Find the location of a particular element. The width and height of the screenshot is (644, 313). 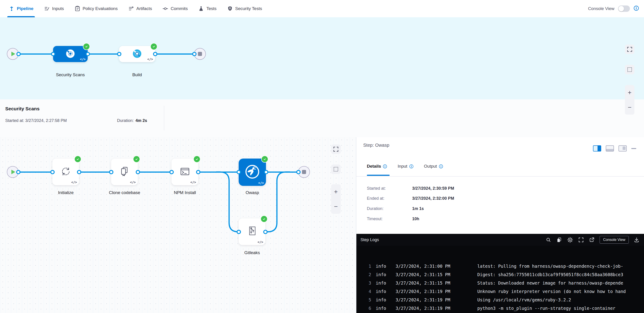

search-icon is located at coordinates (548, 240).